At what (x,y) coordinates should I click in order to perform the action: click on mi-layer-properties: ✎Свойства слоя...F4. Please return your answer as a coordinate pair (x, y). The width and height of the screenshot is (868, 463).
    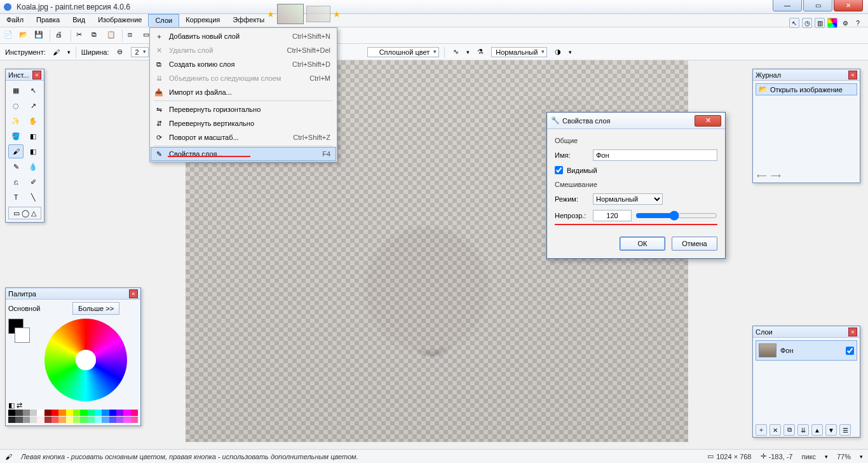
    Looking at the image, I should click on (243, 154).